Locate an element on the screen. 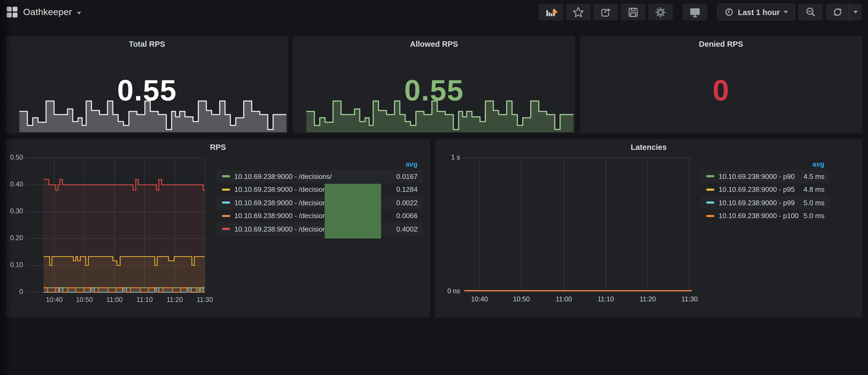  save-button is located at coordinates (633, 12).